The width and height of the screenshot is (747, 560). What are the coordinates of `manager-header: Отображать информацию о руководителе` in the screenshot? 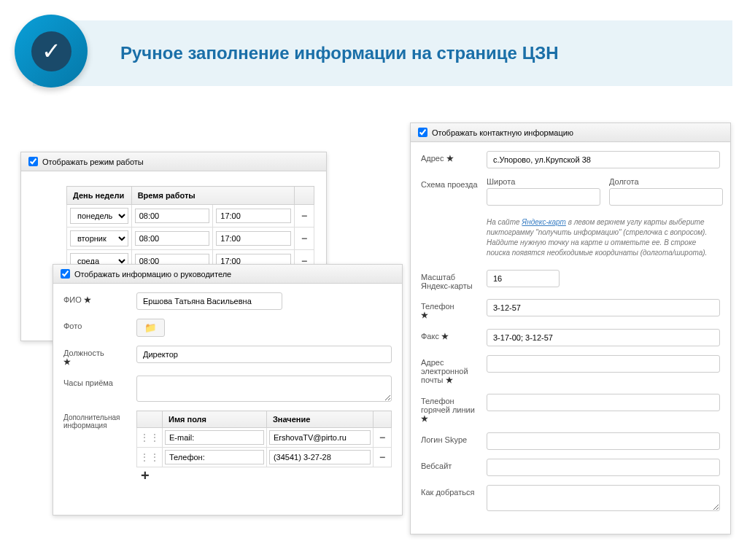 It's located at (228, 274).